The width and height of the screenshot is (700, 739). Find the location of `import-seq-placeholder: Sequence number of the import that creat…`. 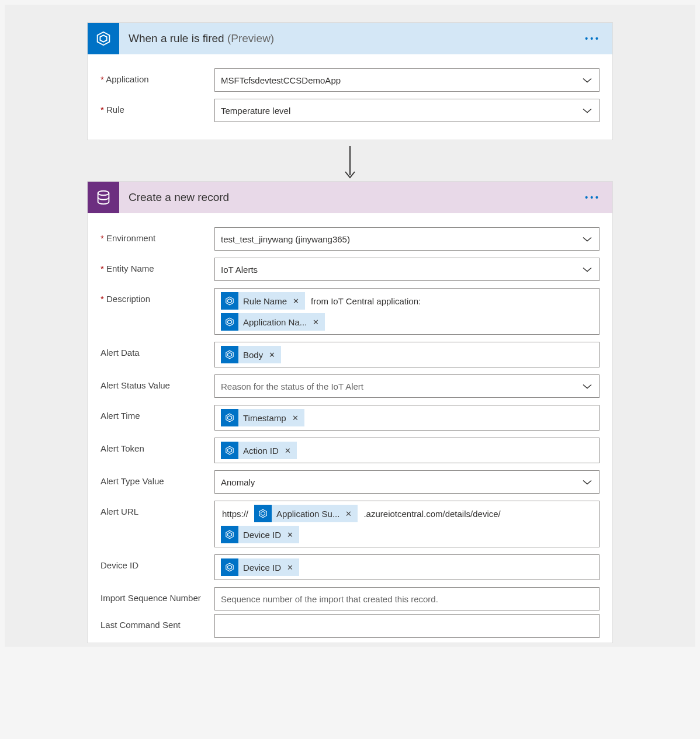

import-seq-placeholder: Sequence number of the import that creat… is located at coordinates (330, 599).